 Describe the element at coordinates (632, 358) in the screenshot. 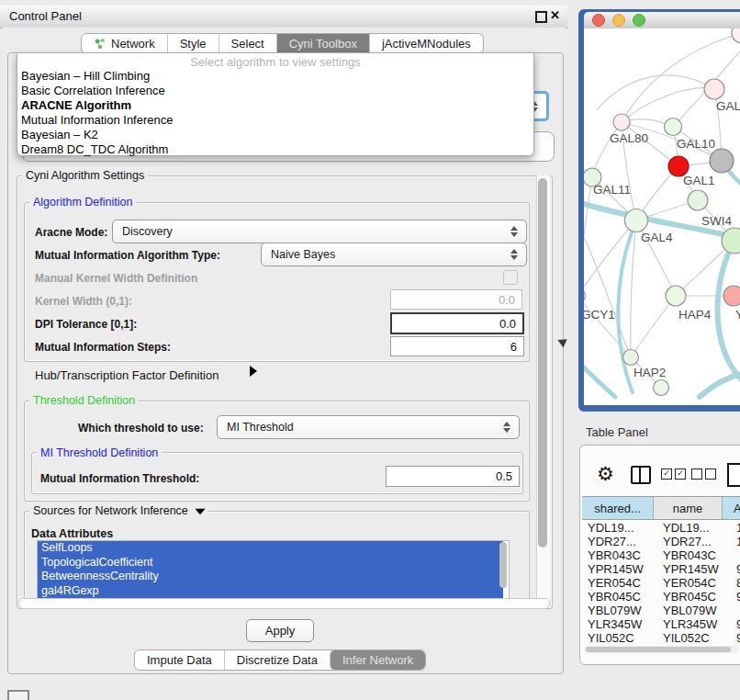

I see `node-hap2` at that location.